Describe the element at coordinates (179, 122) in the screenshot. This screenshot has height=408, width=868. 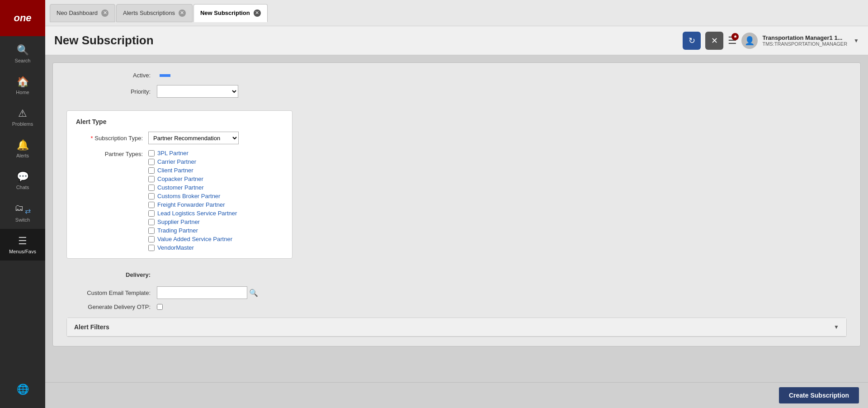
I see `alert-type-title: Alert Type` at that location.